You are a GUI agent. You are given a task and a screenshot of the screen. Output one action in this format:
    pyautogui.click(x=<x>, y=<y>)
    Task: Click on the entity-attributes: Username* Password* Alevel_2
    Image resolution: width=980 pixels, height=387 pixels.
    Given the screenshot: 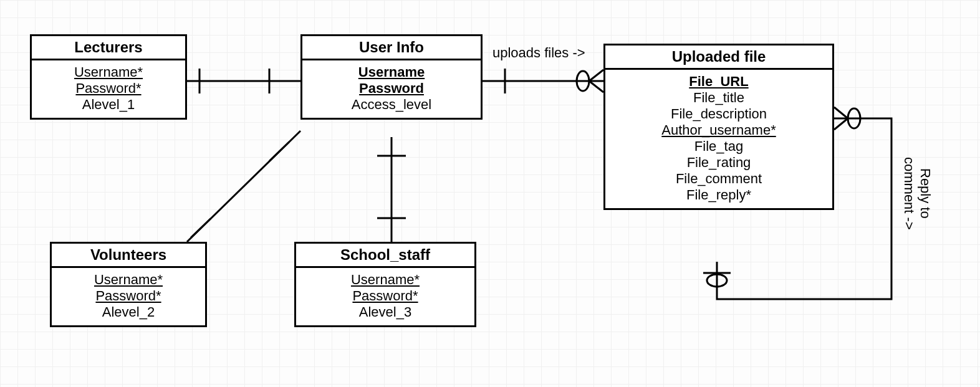 What is the action you would take?
    pyautogui.click(x=128, y=297)
    